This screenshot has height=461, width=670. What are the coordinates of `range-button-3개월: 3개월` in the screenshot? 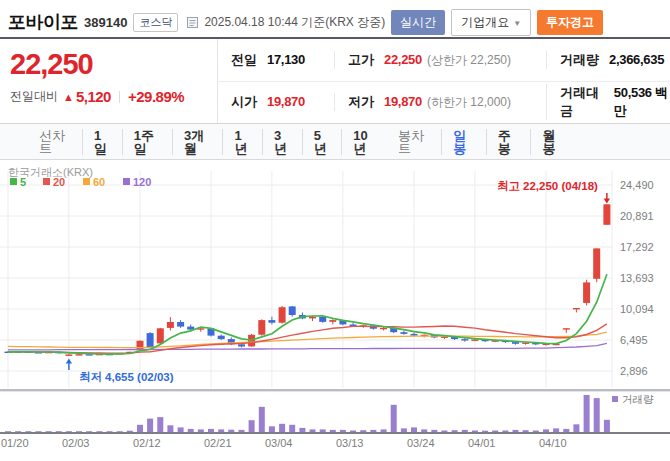 It's located at (197, 142).